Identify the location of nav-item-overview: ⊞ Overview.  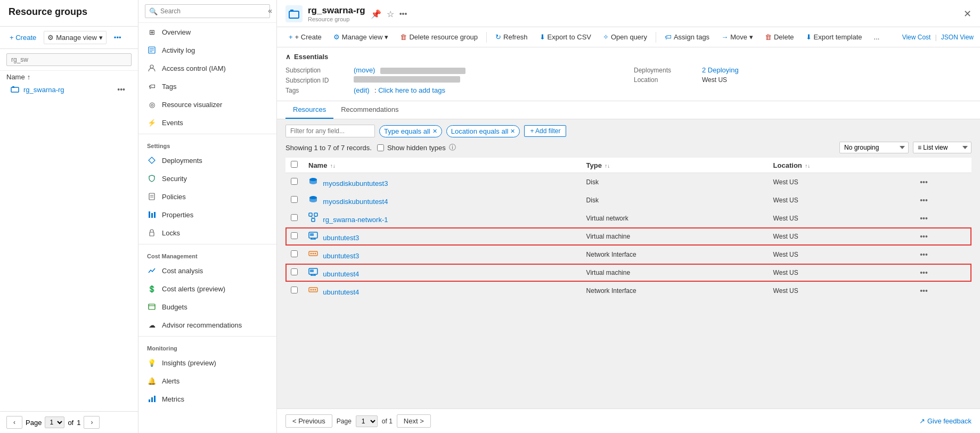
(208, 32).